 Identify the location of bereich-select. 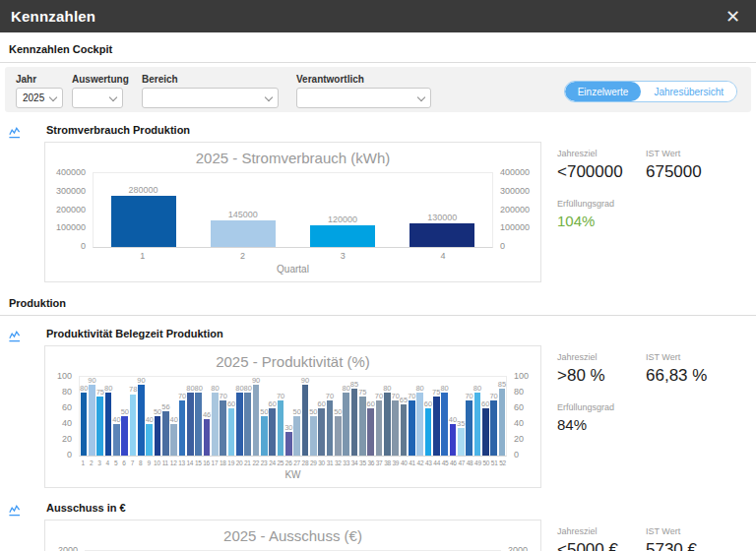
(211, 98).